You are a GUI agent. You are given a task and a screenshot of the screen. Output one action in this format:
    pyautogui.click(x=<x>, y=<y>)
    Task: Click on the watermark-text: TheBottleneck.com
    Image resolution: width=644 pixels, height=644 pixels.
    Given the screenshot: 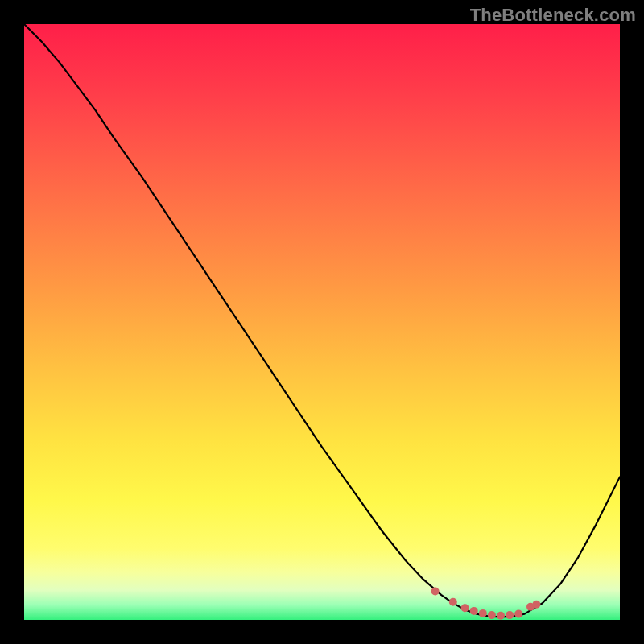 What is the action you would take?
    pyautogui.click(x=553, y=15)
    